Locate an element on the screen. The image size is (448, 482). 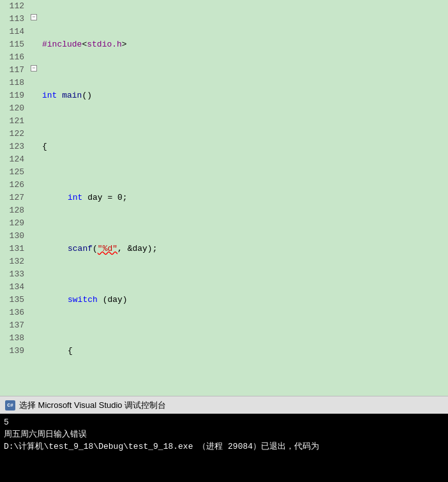
ln-121: 121 is located at coordinates (12, 121).